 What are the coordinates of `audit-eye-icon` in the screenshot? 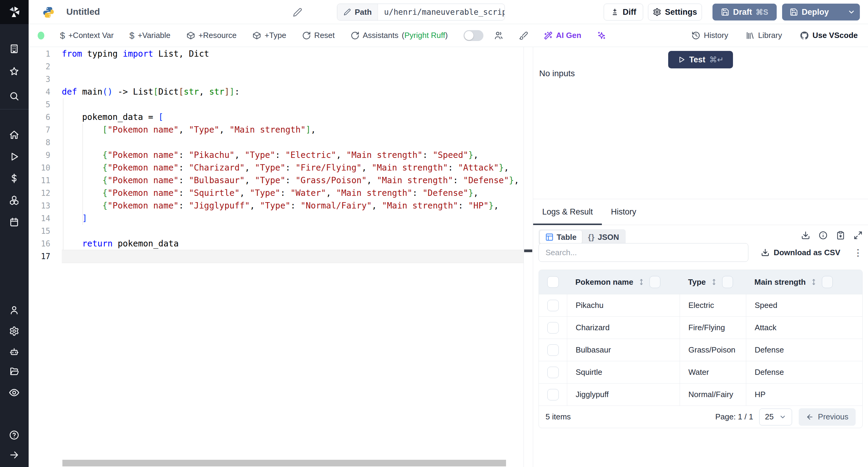 It's located at (14, 393).